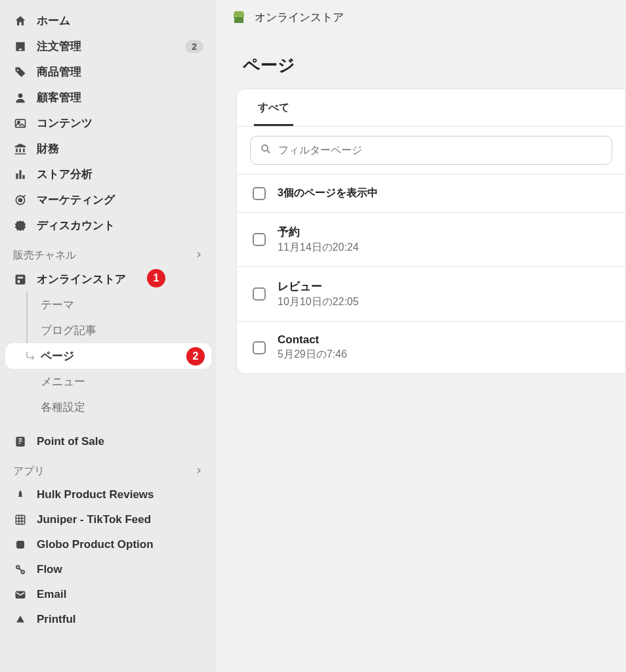  Describe the element at coordinates (431, 150) in the screenshot. I see `filter-input-wrap` at that location.